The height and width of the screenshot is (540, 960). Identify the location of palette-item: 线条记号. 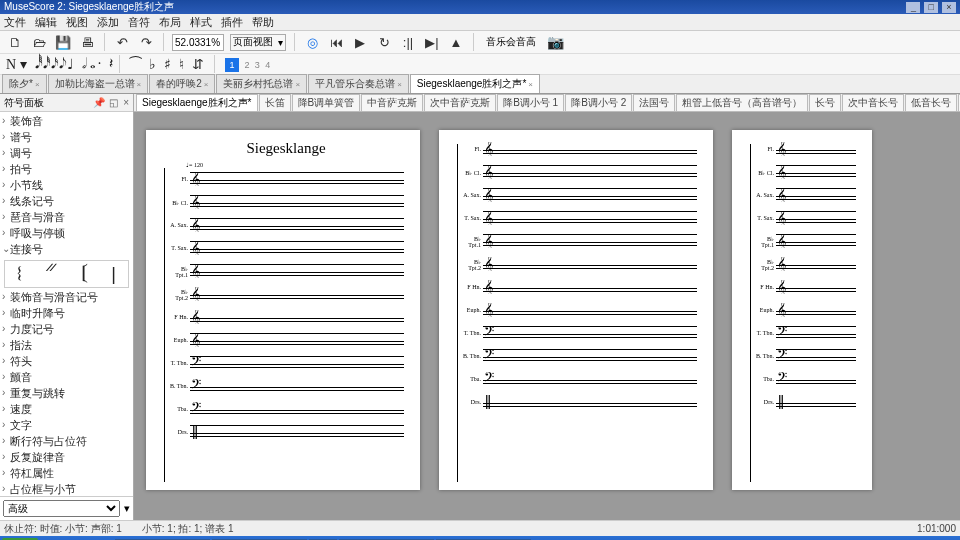
(66, 202).